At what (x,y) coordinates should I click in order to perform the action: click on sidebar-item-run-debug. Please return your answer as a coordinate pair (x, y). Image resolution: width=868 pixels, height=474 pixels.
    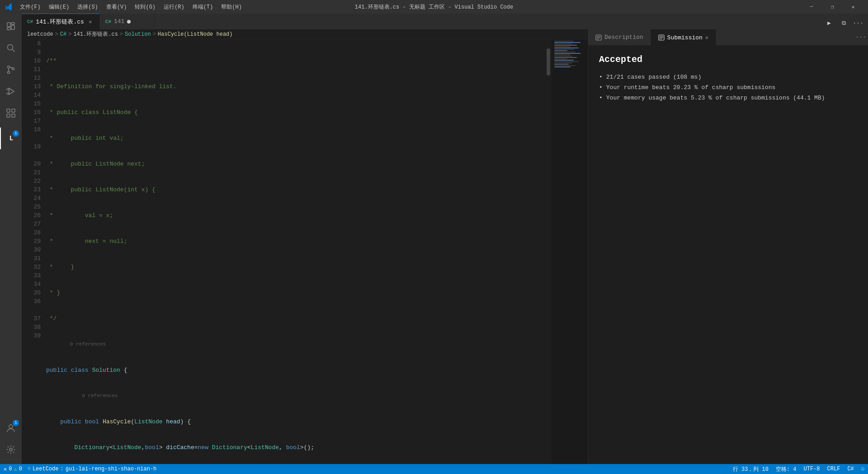
    Looking at the image, I should click on (11, 91).